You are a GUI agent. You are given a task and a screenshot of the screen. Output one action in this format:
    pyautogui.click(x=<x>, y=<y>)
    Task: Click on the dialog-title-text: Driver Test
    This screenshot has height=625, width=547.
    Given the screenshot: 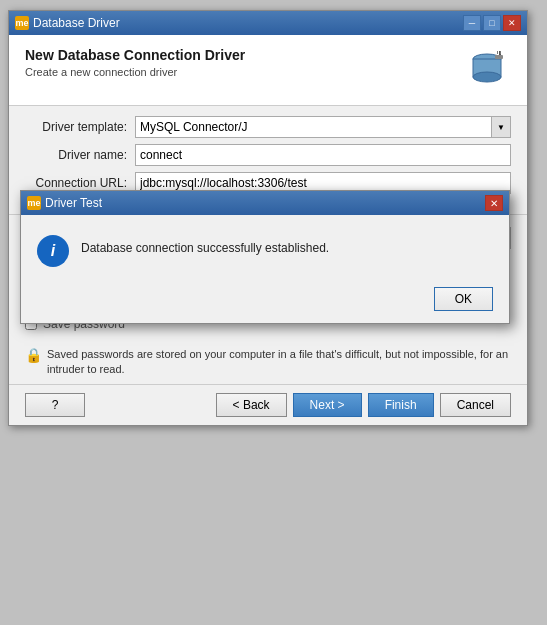 What is the action you would take?
    pyautogui.click(x=74, y=203)
    